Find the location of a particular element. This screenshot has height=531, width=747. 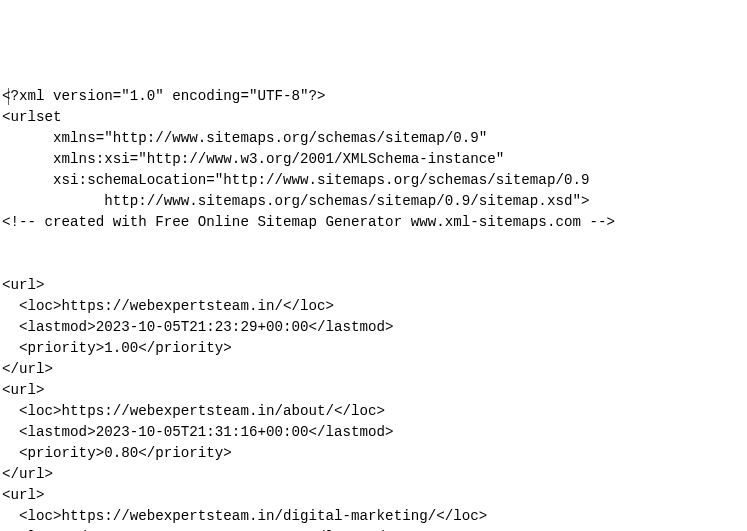

attr-xmlns: xmlns="http://www.sitemaps.org/schemas/s… is located at coordinates (244, 138).